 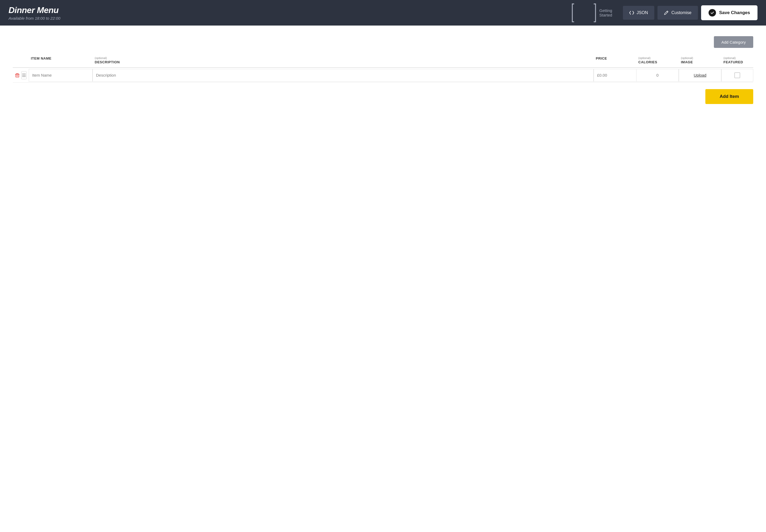 What do you see at coordinates (383, 62) in the screenshot?
I see `table-header: ITEM NAME (optional) DESCRIPTION PRICE (…` at bounding box center [383, 62].